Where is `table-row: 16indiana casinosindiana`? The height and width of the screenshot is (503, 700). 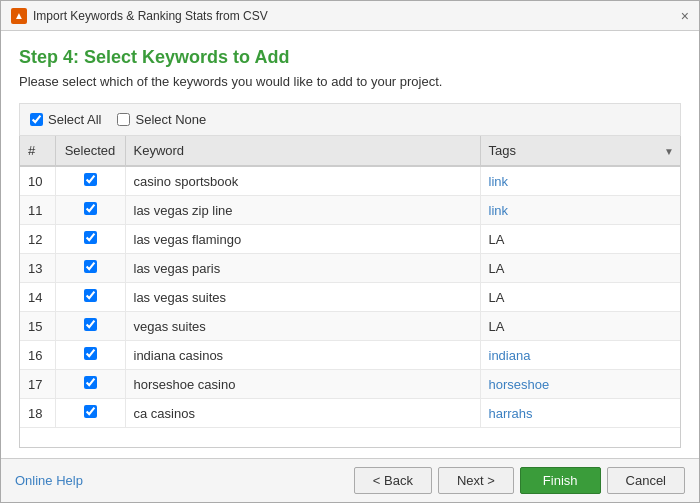 table-row: 16indiana casinosindiana is located at coordinates (350, 356).